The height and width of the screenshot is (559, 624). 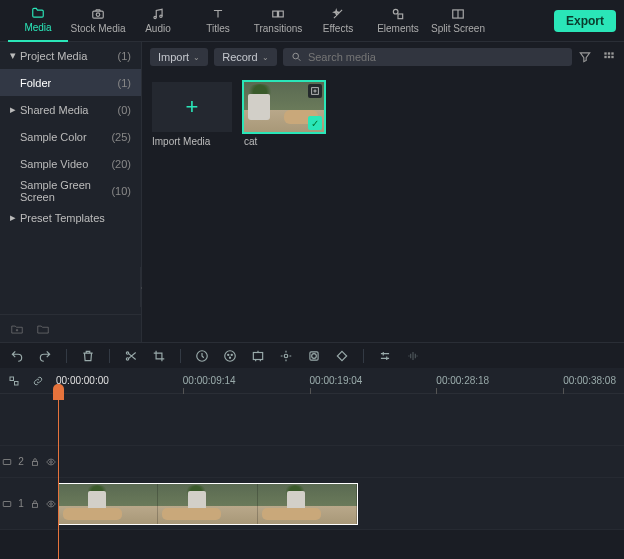 I want to click on filter-icon, so click(x=585, y=57).